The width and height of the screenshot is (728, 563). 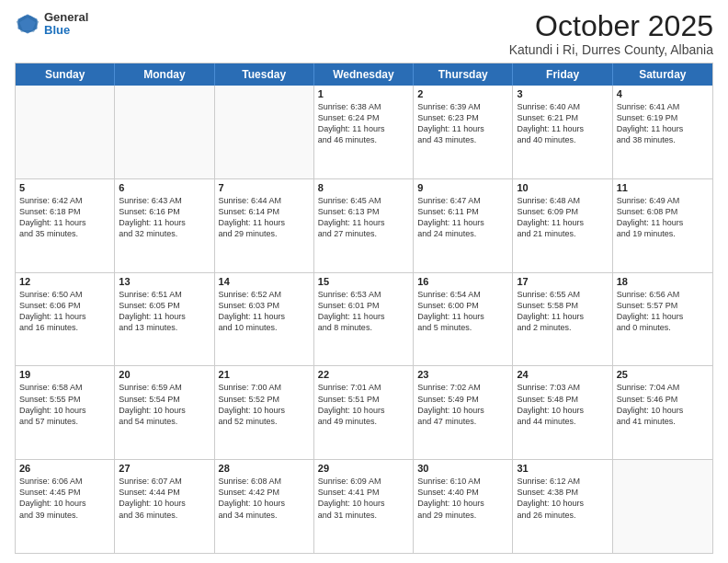 I want to click on day-number: 20, so click(x=164, y=374).